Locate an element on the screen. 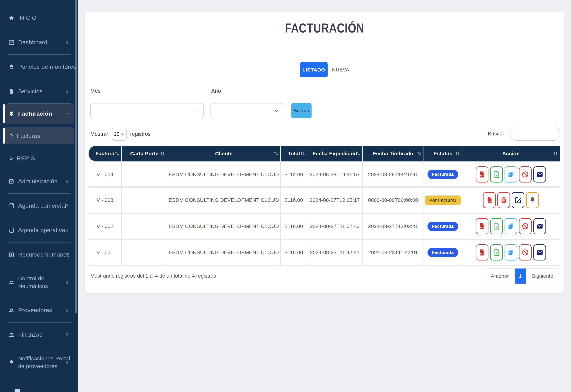  table-row-v-002: V - 002ESDM CONSULTING DEVELOPMENT CLOUD… is located at coordinates (324, 227).